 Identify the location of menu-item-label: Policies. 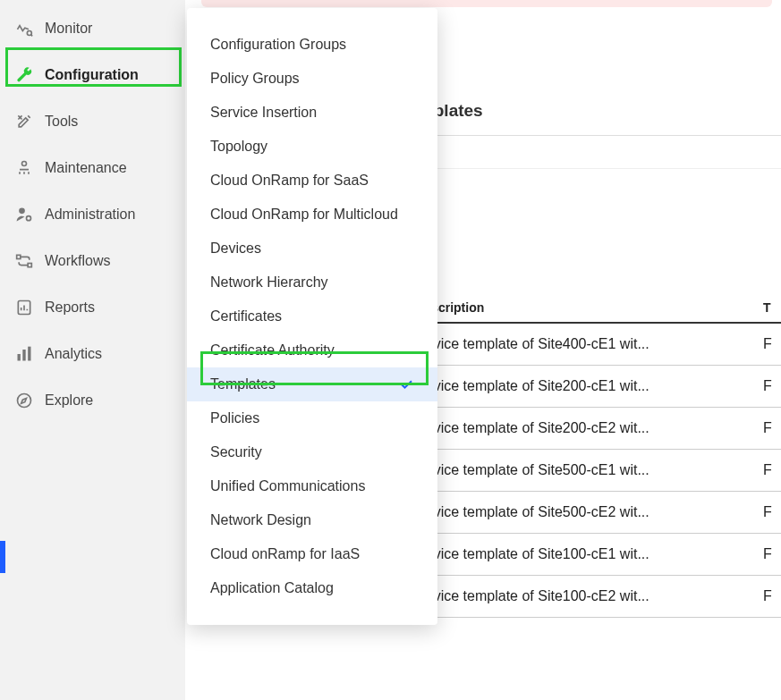
(234, 418).